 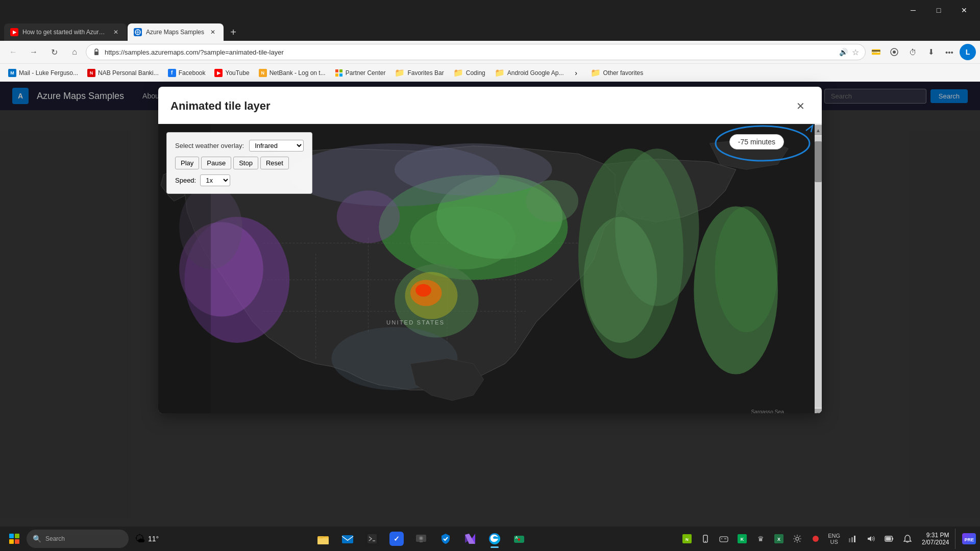 I want to click on bookmarks-more-button: ›, so click(x=576, y=73).